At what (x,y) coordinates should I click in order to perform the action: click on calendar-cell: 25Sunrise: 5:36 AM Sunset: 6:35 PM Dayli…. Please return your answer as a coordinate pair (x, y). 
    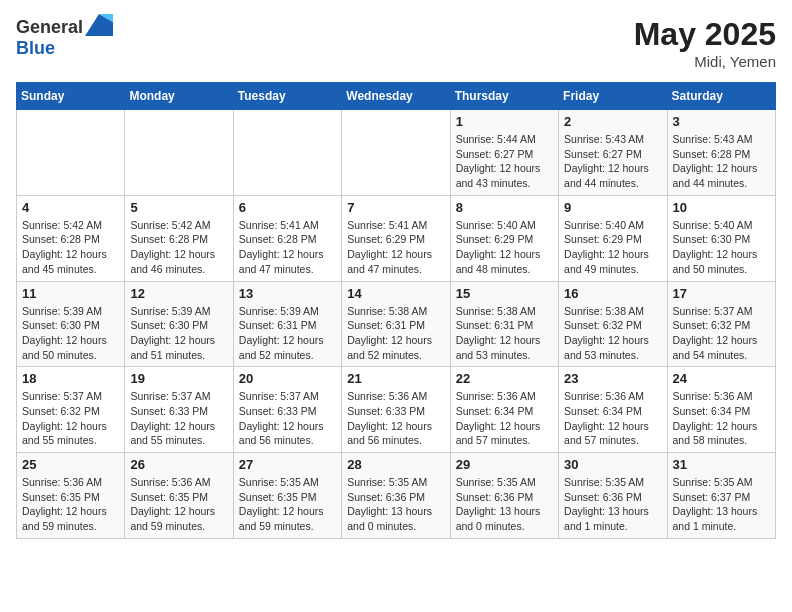
    Looking at the image, I should click on (71, 496).